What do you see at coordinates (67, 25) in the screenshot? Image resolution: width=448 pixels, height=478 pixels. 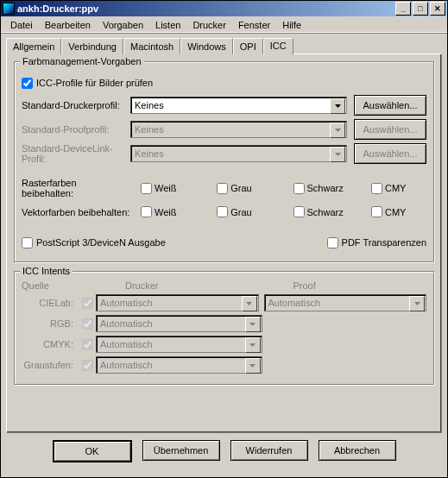 I see `menu-bearbeiten: Bearbeiten` at bounding box center [67, 25].